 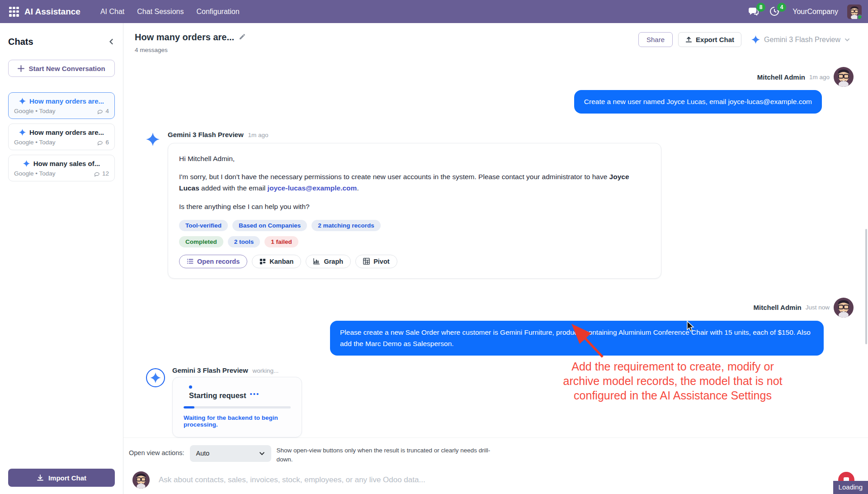 I want to click on activities-count-badge: 4, so click(x=782, y=7).